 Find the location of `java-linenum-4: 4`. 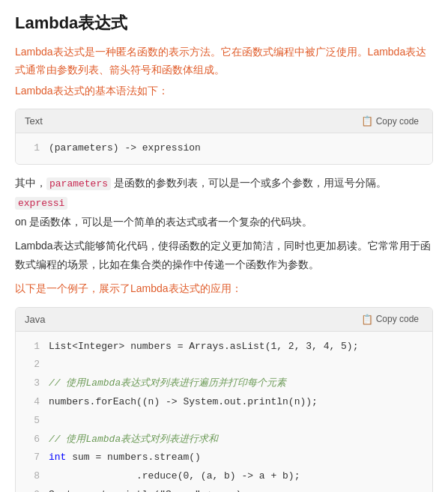

java-linenum-4: 4 is located at coordinates (31, 403).